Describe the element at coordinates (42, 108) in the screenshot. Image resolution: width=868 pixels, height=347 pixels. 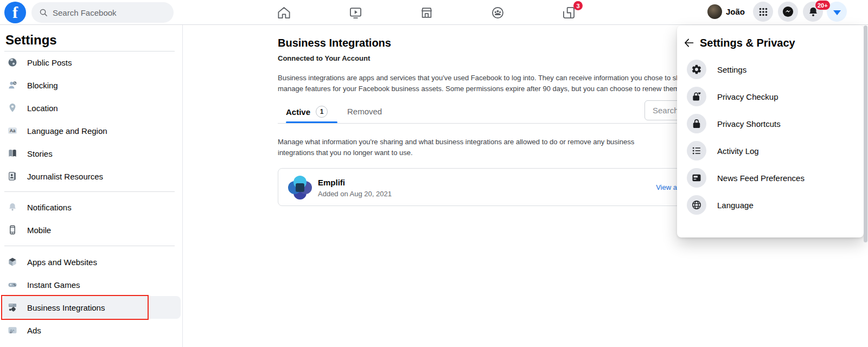
I see `sidebar-item-label: Location` at that location.